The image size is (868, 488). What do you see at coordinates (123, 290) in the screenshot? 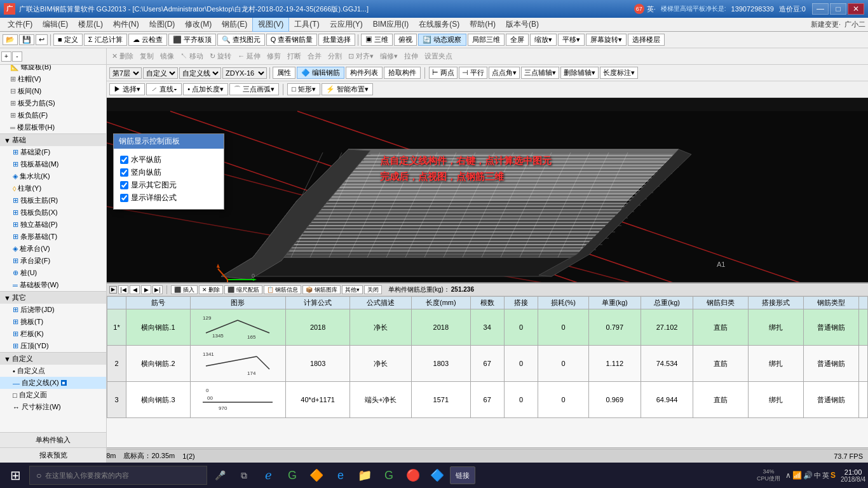
I see `nav-first-btn: |◀` at bounding box center [123, 290].